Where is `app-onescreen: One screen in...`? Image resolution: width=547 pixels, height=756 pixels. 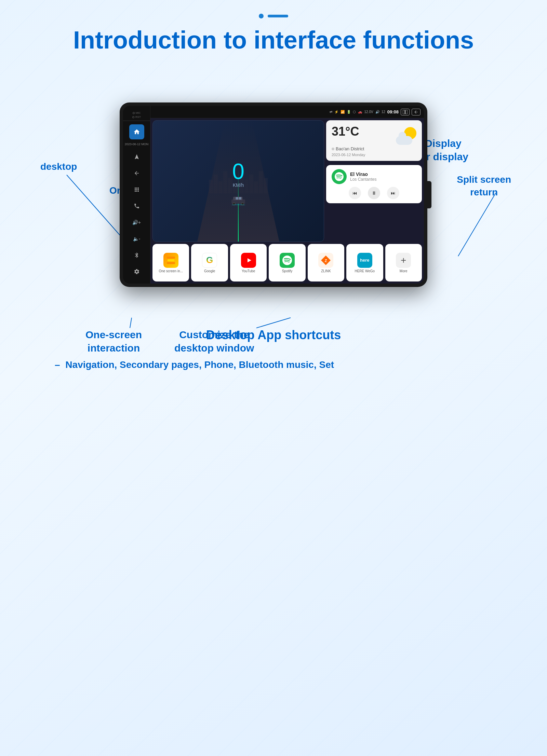 app-onescreen: One screen in... is located at coordinates (171, 263).